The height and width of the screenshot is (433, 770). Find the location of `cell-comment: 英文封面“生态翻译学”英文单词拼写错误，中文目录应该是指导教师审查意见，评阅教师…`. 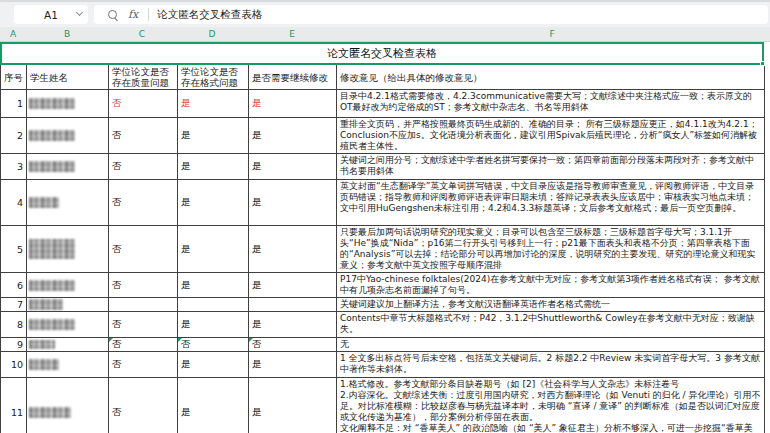

cell-comment: 英文封面“生态翻译学”英文单词拼写错误，中文目录应该是指导教师审查意见，评阅教师… is located at coordinates (551, 203).